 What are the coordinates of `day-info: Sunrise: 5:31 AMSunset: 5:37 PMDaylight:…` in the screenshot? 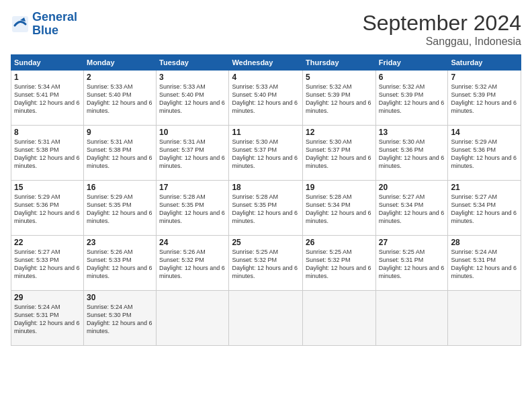 It's located at (192, 154).